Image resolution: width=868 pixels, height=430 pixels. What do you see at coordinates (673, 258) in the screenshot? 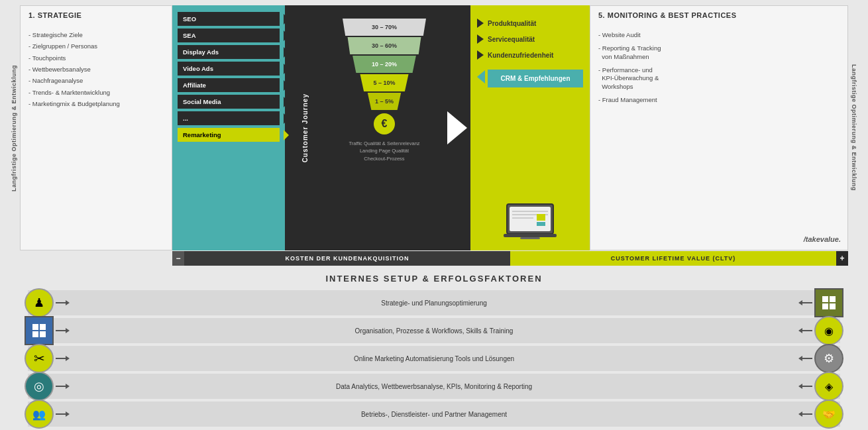
I see `cltv-bar: CUSTOMER LIFETIME VALUE (CLTV)` at bounding box center [673, 258].